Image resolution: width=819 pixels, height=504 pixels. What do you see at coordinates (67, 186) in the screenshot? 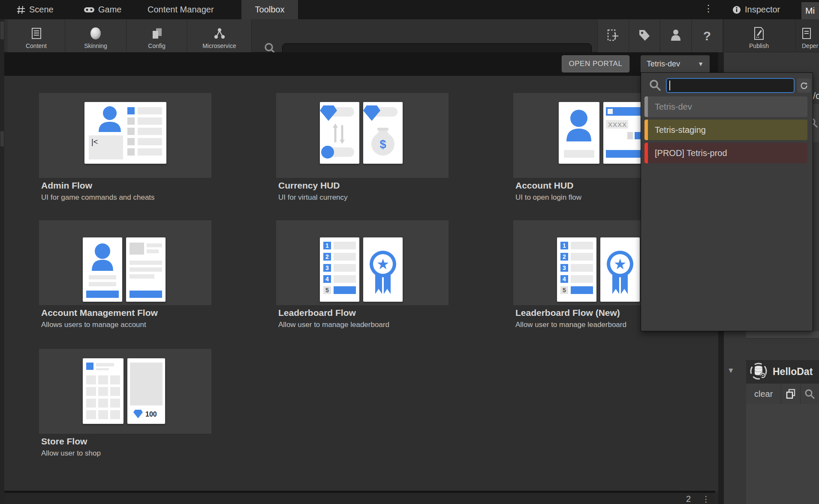
I see `card-title: Admin Flow` at bounding box center [67, 186].